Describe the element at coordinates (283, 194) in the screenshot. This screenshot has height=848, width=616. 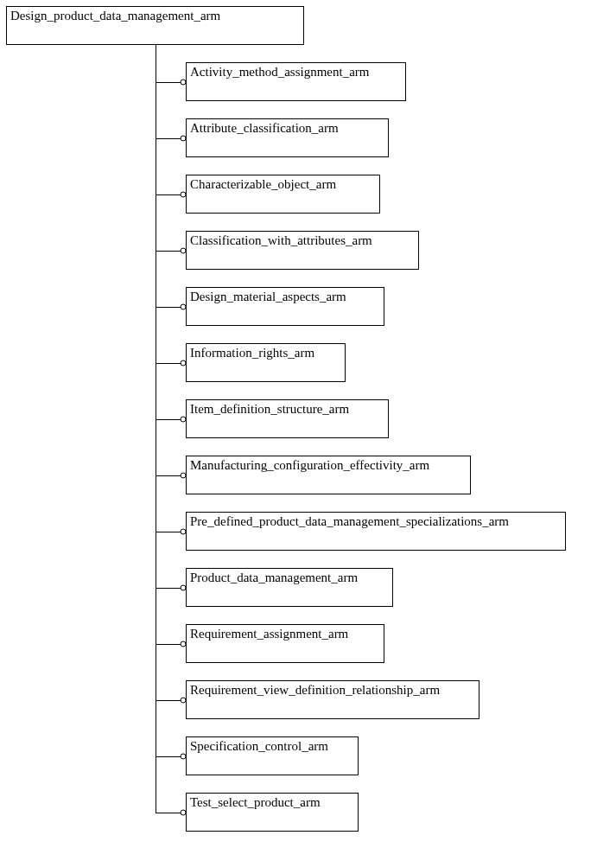
I see `child-schema-box: Characterizable_object_arm` at that location.